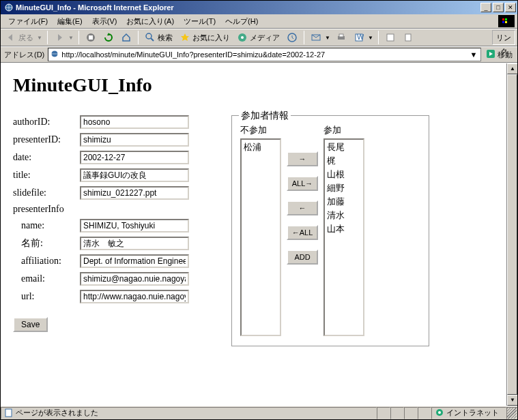 This screenshot has width=518, height=420. What do you see at coordinates (57, 413) in the screenshot?
I see `status-message: ページが表示されました` at bounding box center [57, 413].